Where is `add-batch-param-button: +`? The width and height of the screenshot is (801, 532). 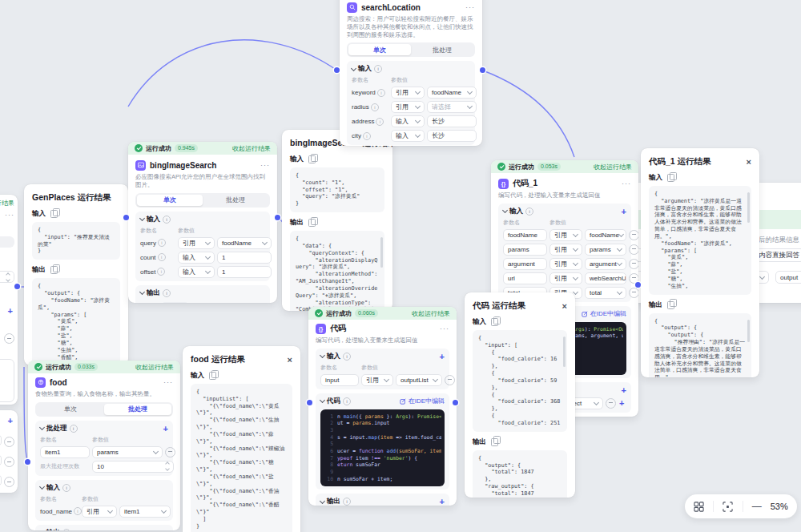
add-batch-param-button: + is located at coordinates (166, 429).